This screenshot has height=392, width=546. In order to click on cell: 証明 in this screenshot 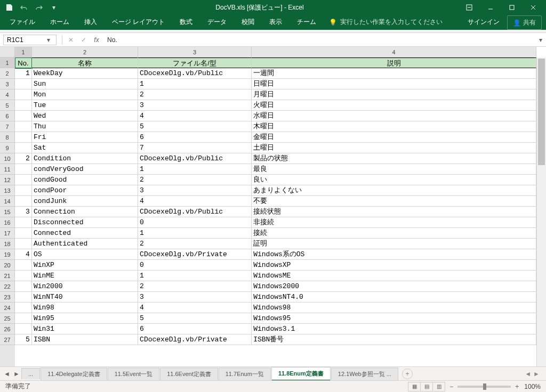, I will do `click(394, 244)`.